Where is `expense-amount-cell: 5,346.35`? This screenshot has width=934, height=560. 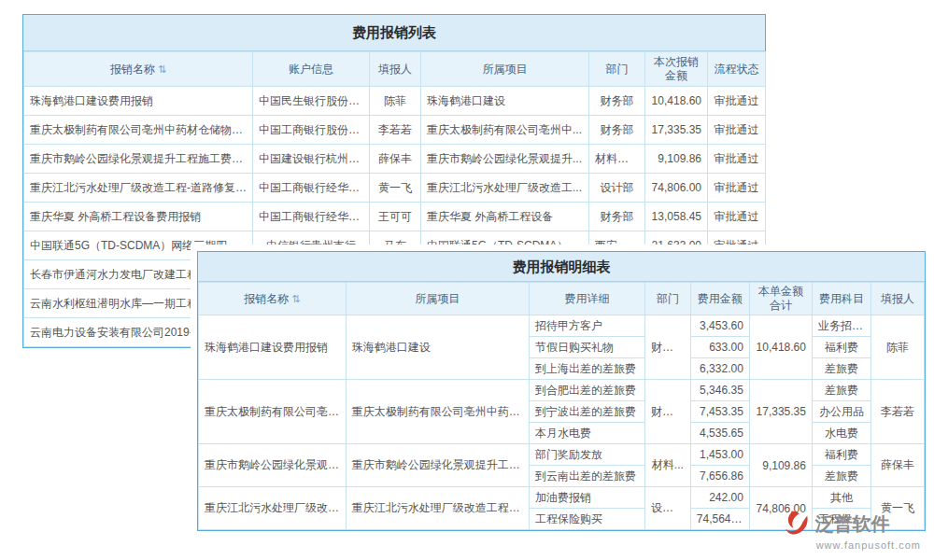
expense-amount-cell: 5,346.35 is located at coordinates (719, 390).